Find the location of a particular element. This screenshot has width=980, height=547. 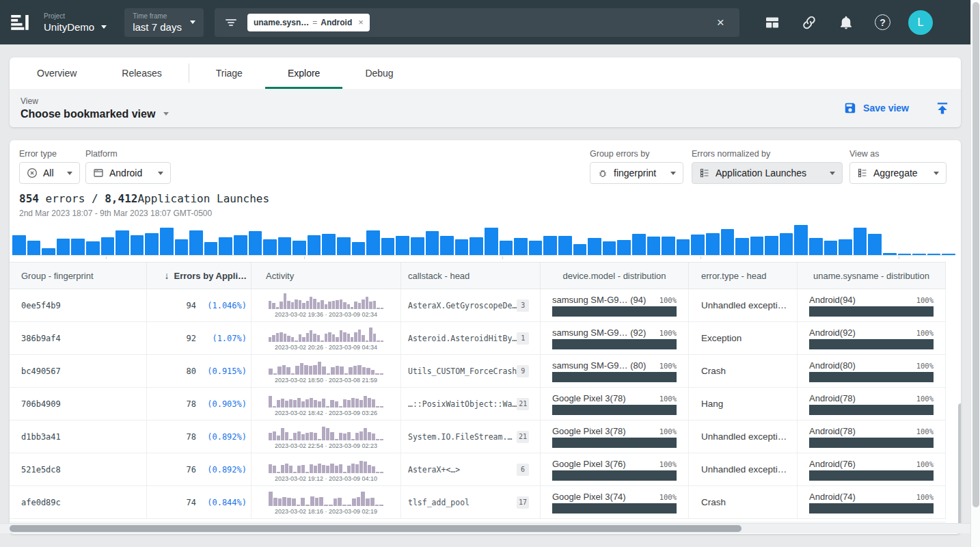

error-type-select: All is located at coordinates (49, 173).